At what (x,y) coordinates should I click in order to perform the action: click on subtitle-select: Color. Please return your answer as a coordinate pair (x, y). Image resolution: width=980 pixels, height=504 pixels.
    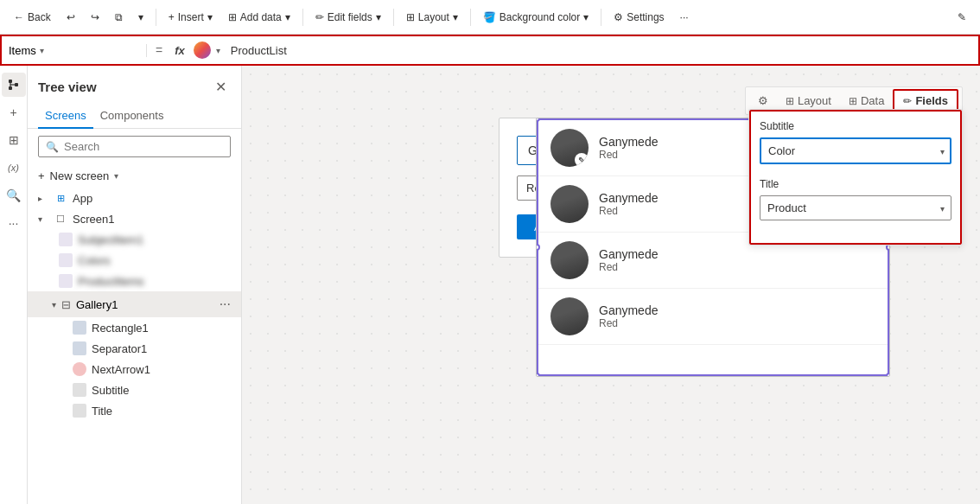
    Looking at the image, I should click on (856, 150).